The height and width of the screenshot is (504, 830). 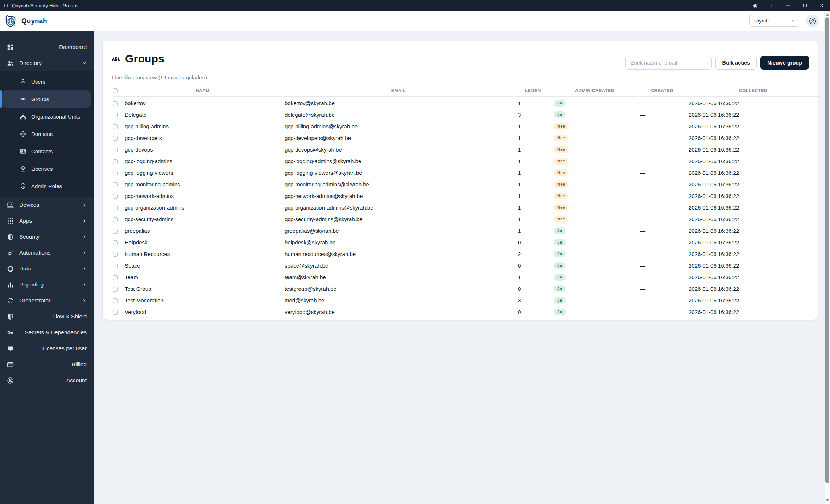 What do you see at coordinates (466, 219) in the screenshot?
I see `table-row: gcp-security-adminsgcp-security-admins@s…` at bounding box center [466, 219].